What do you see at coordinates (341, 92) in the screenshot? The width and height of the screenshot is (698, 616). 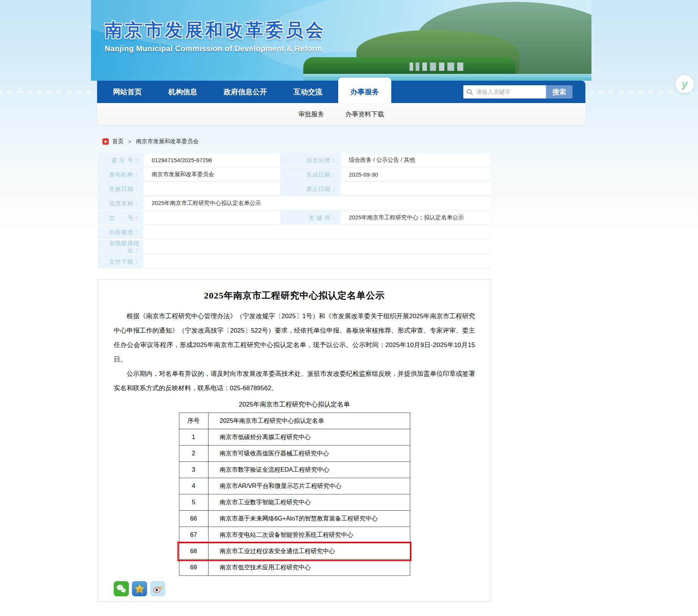 I see `main-nav: 网站首页 机构信息 政府信息公开 互动交流 办事服务 搜索` at bounding box center [341, 92].